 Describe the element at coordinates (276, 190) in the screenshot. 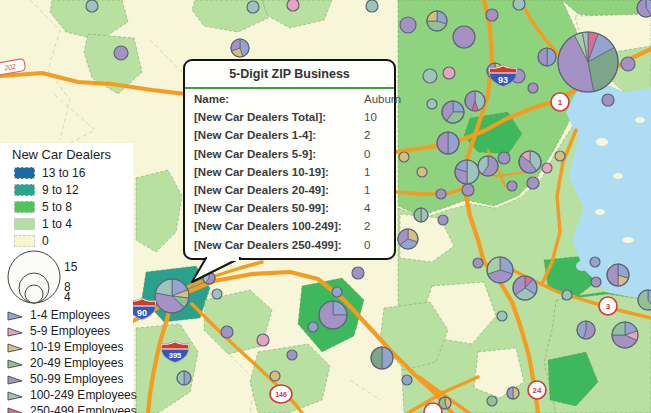

I see `popup-row-label: [New Car Dealers 20-49]:` at that location.